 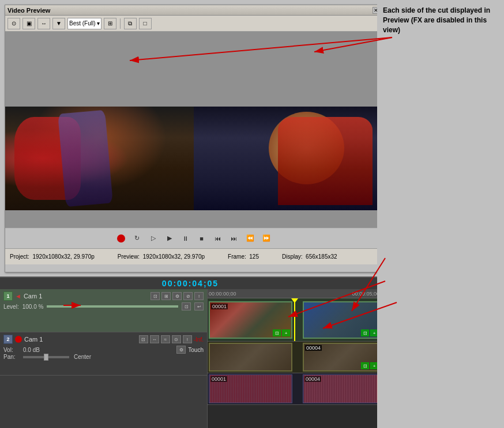 I want to click on track2-icon-5: !, so click(x=187, y=339).